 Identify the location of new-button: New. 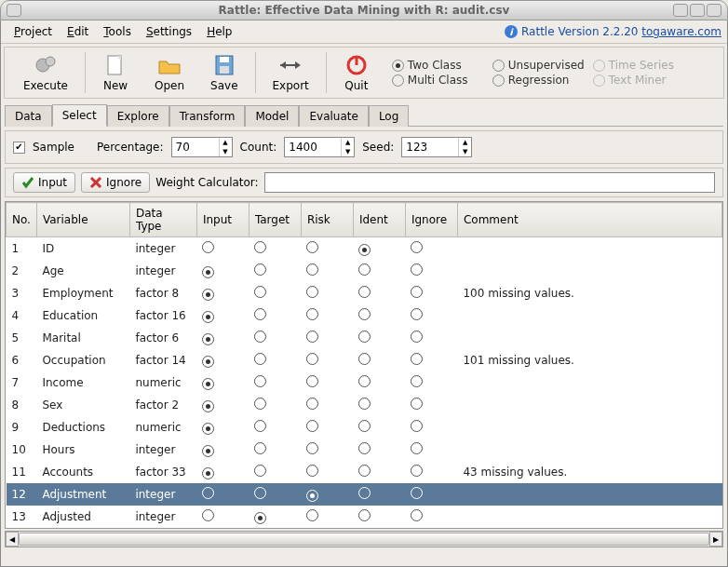
(115, 73).